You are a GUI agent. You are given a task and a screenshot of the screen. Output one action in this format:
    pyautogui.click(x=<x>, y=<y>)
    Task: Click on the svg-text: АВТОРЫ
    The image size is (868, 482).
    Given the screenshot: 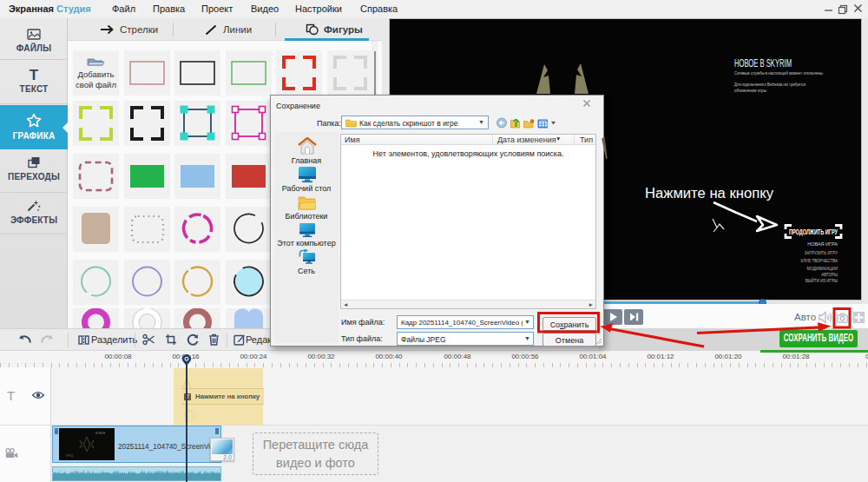 What is the action you would take?
    pyautogui.click(x=830, y=274)
    